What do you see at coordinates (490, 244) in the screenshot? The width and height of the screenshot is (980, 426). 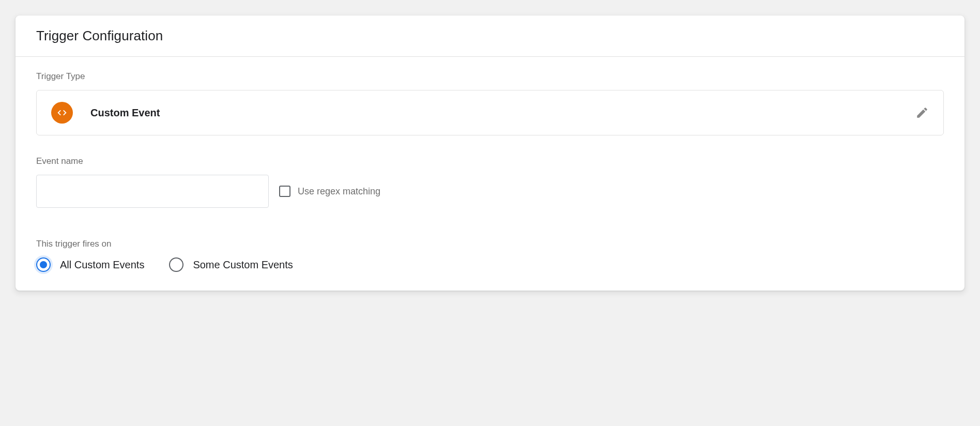 I see `fires-on-label: This trigger fires on` at bounding box center [490, 244].